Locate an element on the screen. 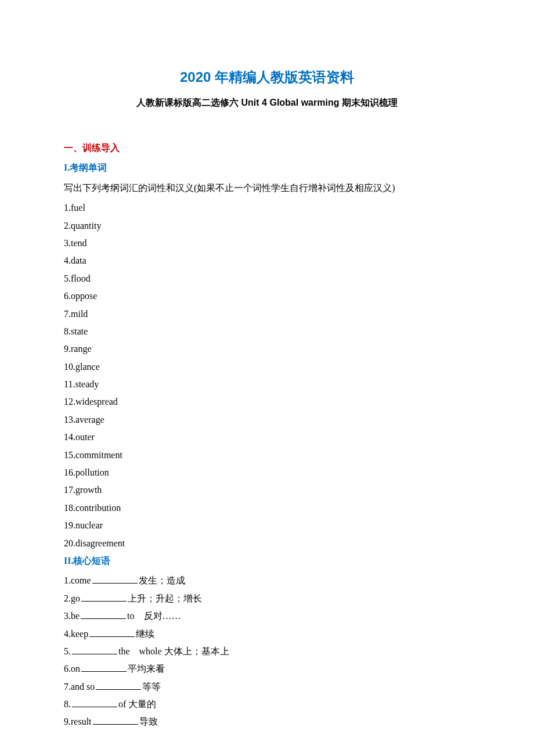 This screenshot has width=534, height=756. phrase-number: 1. is located at coordinates (67, 581).